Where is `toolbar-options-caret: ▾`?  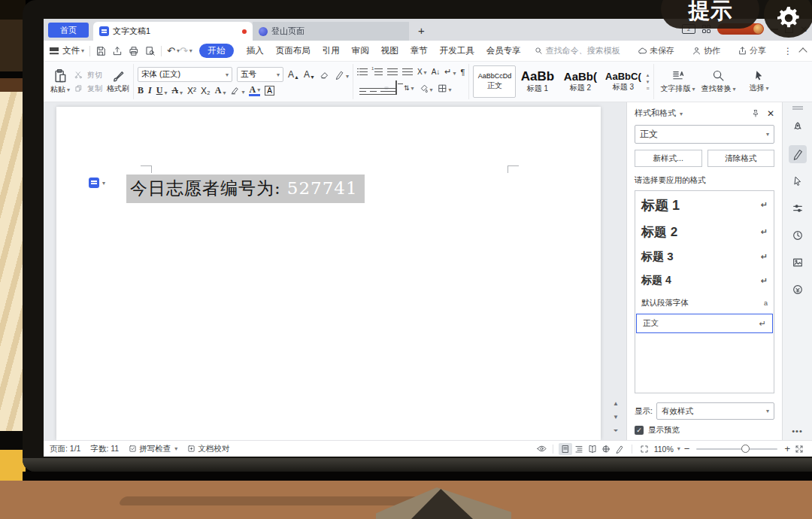
toolbar-options-caret: ▾ is located at coordinates (191, 51).